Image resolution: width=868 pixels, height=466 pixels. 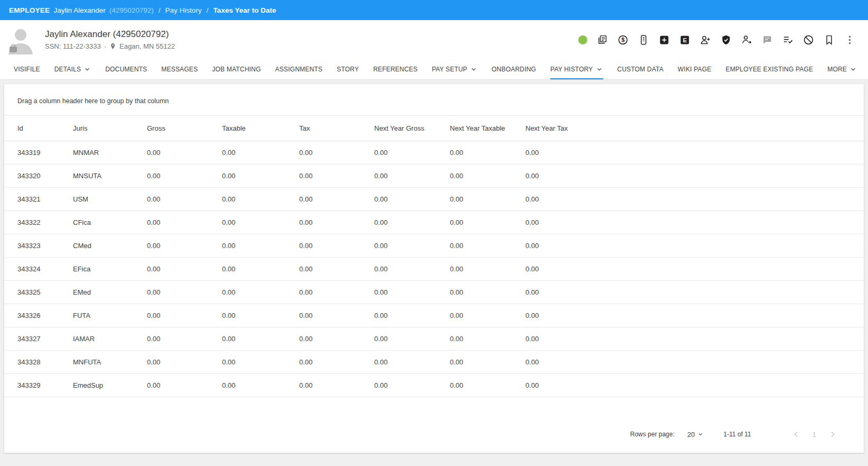 What do you see at coordinates (39, 129) in the screenshot?
I see `column-header-id: Id` at bounding box center [39, 129].